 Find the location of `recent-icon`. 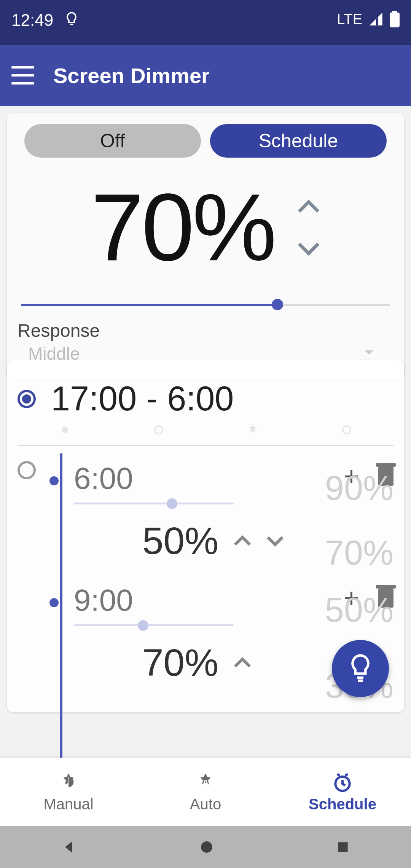

recent-icon is located at coordinates (343, 847).